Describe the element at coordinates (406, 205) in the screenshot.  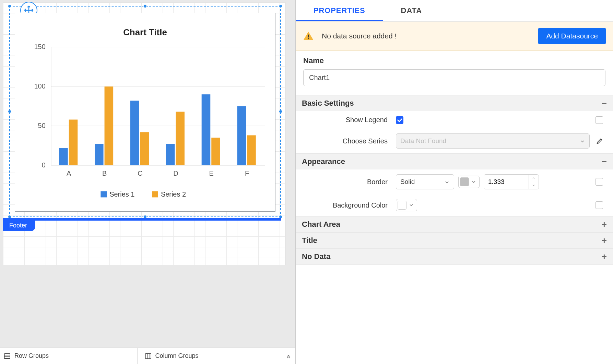
I see `bg-color-picker` at that location.